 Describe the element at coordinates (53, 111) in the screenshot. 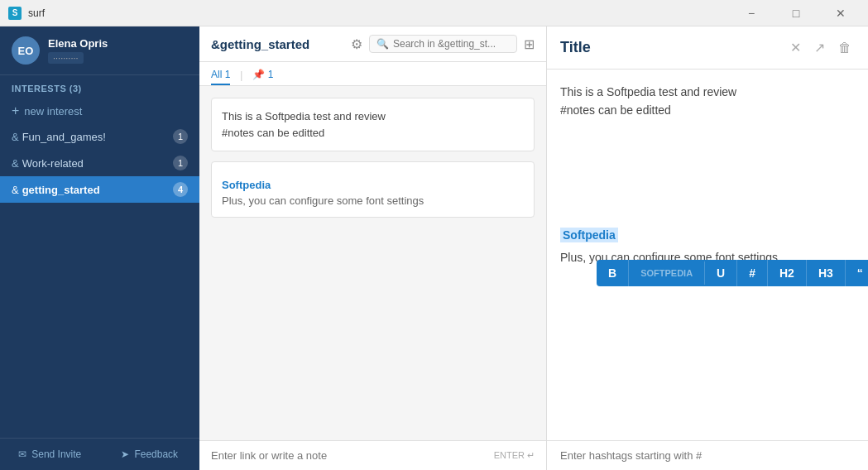

I see `new-interest-label: new interest` at that location.